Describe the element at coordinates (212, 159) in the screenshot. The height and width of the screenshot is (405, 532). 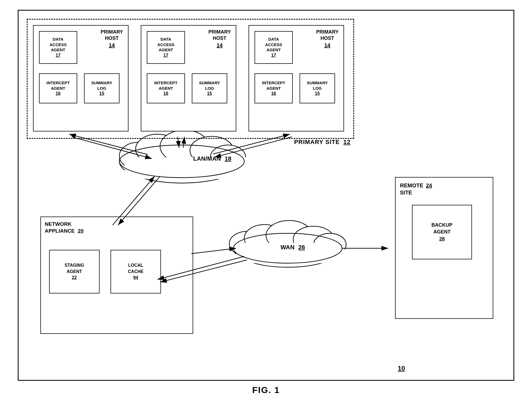
I see `lanman-label: LAN/MAN 18` at that location.